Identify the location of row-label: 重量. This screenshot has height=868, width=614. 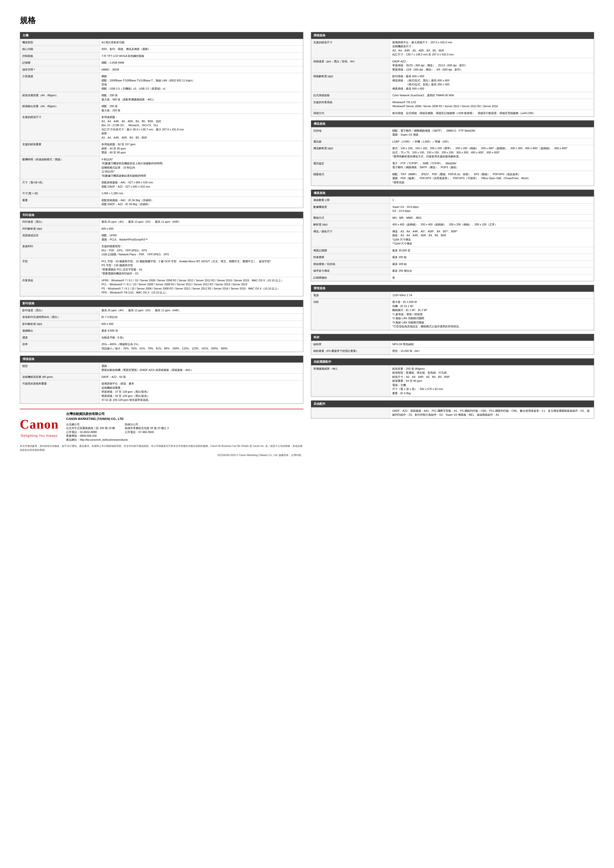
(60, 202).